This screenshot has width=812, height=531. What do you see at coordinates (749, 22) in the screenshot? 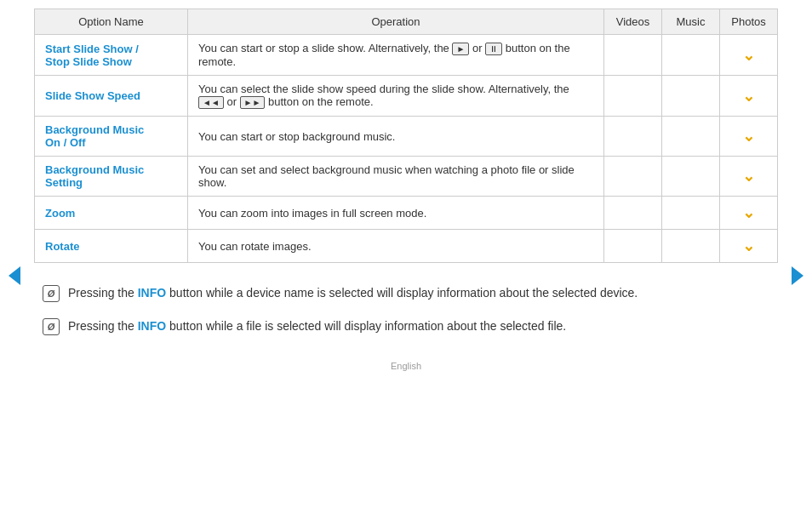
I see `col-header-photos: Photos` at bounding box center [749, 22].